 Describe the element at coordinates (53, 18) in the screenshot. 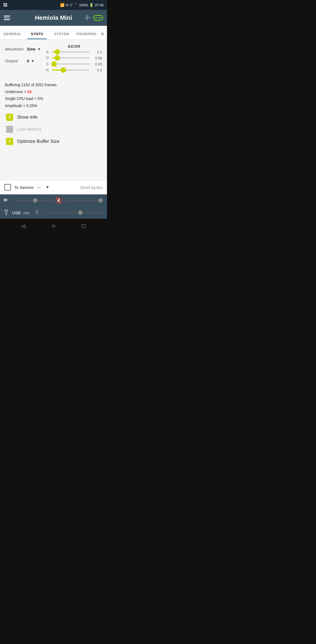

I see `app-title: Hemiola Mini` at that location.